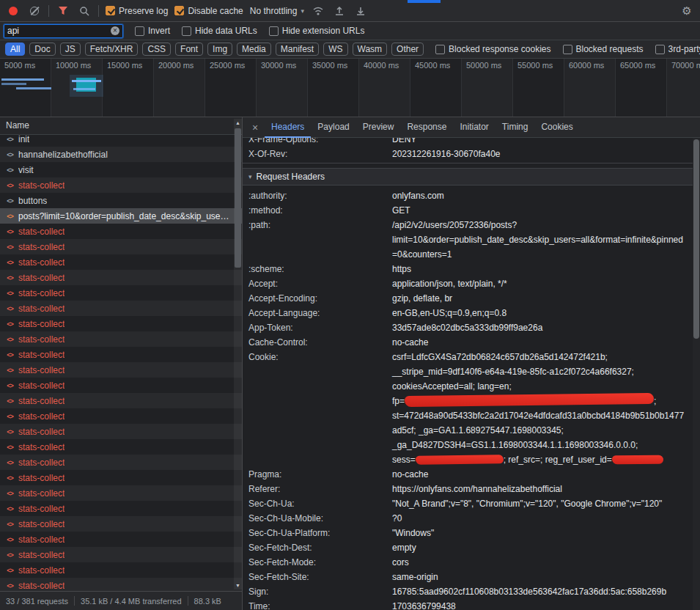  I want to click on tab-headers: Headers, so click(287, 128).